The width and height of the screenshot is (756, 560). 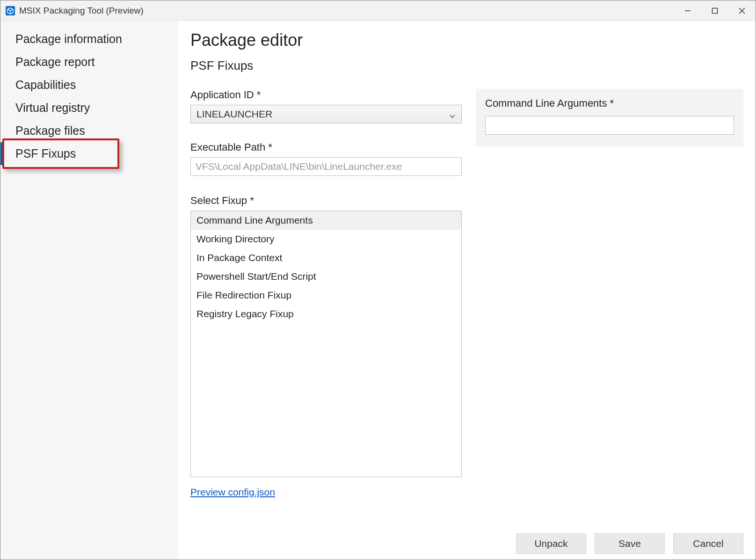 What do you see at coordinates (610, 125) in the screenshot?
I see `cmdline-args-input` at bounding box center [610, 125].